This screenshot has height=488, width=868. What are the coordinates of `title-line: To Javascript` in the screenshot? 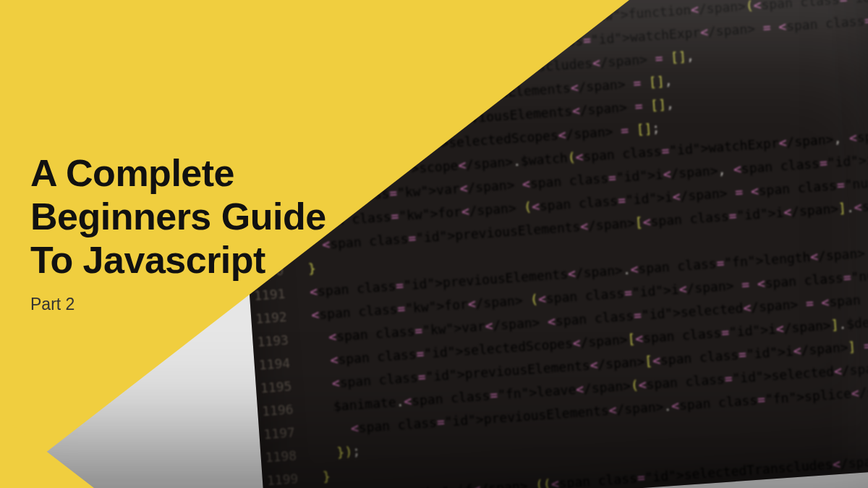 It's located at (148, 260).